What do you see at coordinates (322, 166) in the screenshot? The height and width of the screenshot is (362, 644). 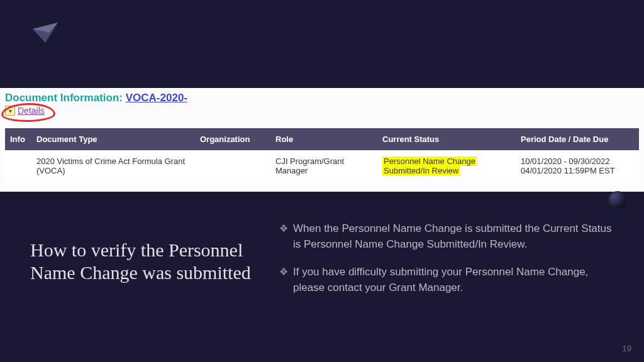 I see `table-row: 2020 Victims of Crime Act Formula Grant …` at bounding box center [322, 166].